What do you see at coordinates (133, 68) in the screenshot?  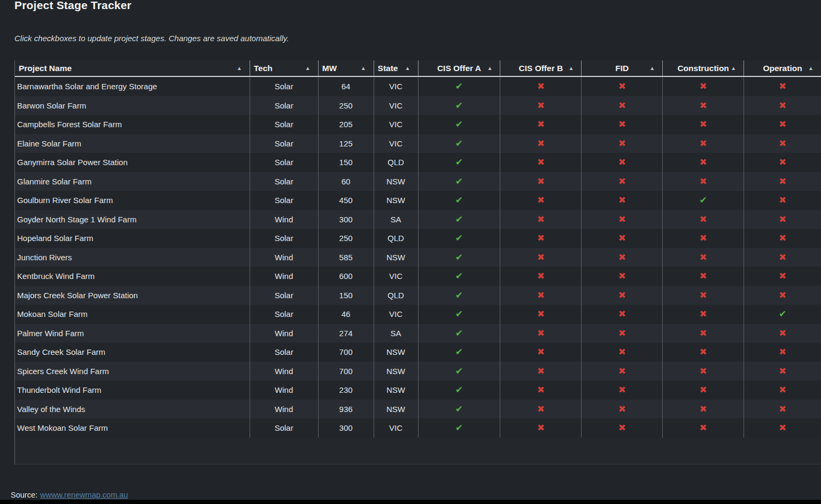 I see `column-header-project-name: Project Name▲` at bounding box center [133, 68].